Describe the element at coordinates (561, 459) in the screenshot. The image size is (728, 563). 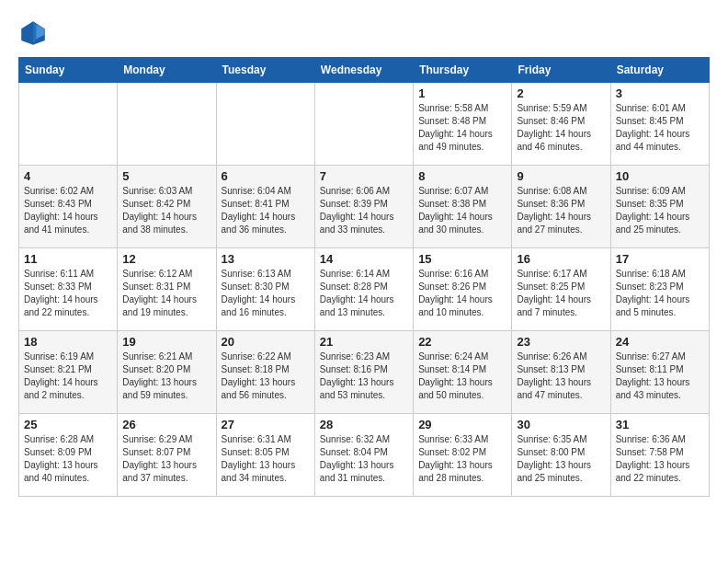
I see `day-info: Sunrise: 6:35 AMSunset: 8:00 PMDaylight:…` at that location.